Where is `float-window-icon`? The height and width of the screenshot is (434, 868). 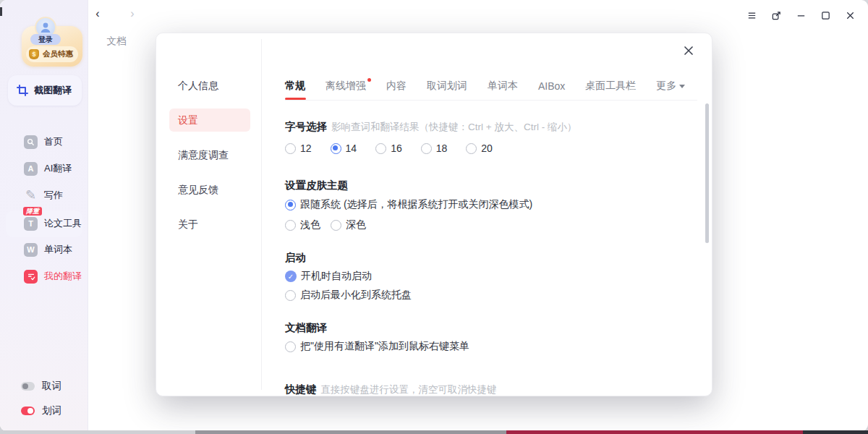 float-window-icon is located at coordinates (776, 15).